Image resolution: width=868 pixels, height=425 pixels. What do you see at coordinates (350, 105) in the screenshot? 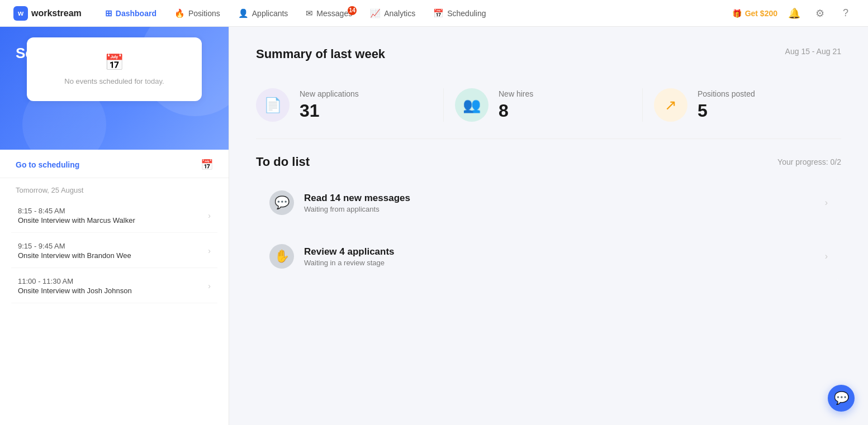
I see `summary-card-new-applications: 📄 New applications 31` at bounding box center [350, 105].